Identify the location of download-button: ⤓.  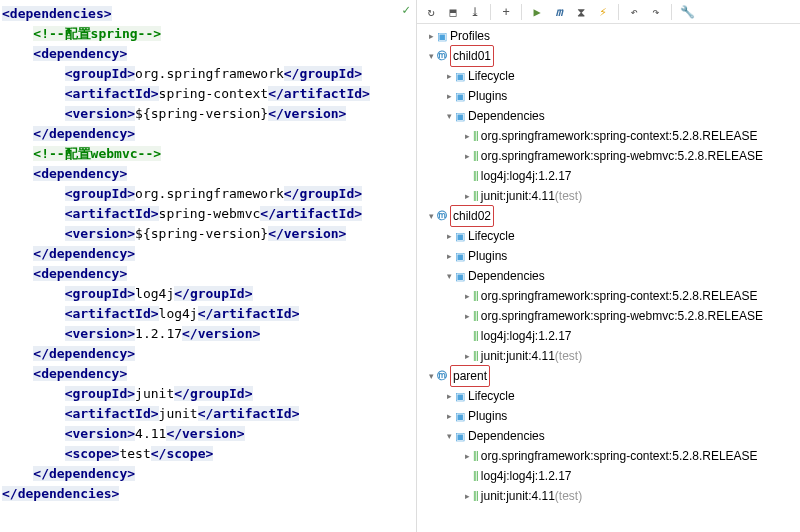
(475, 12).